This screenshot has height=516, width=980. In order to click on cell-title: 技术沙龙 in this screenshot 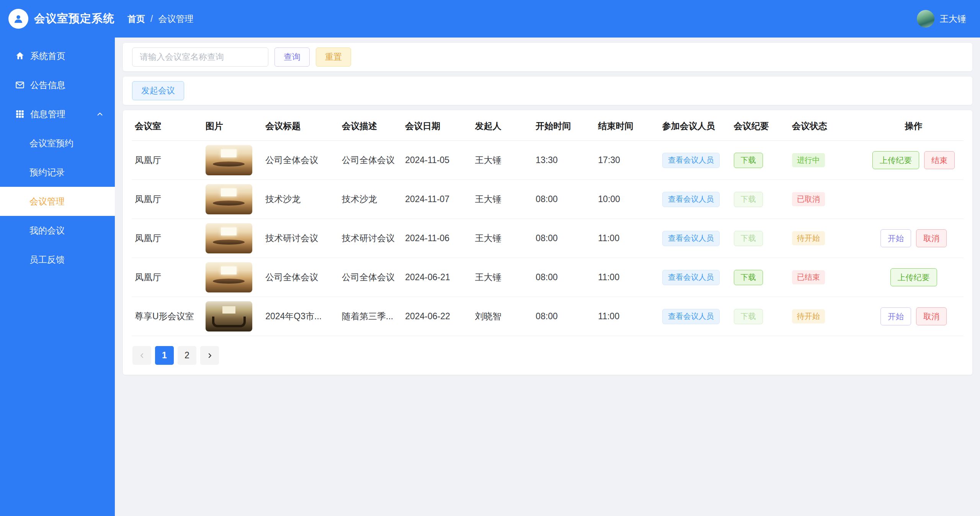, I will do `click(301, 199)`.